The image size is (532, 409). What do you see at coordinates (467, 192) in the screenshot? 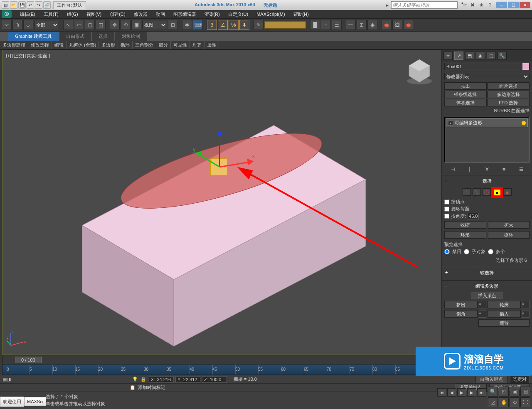
I see `vertex-subobj-icon: ∴` at bounding box center [467, 192].